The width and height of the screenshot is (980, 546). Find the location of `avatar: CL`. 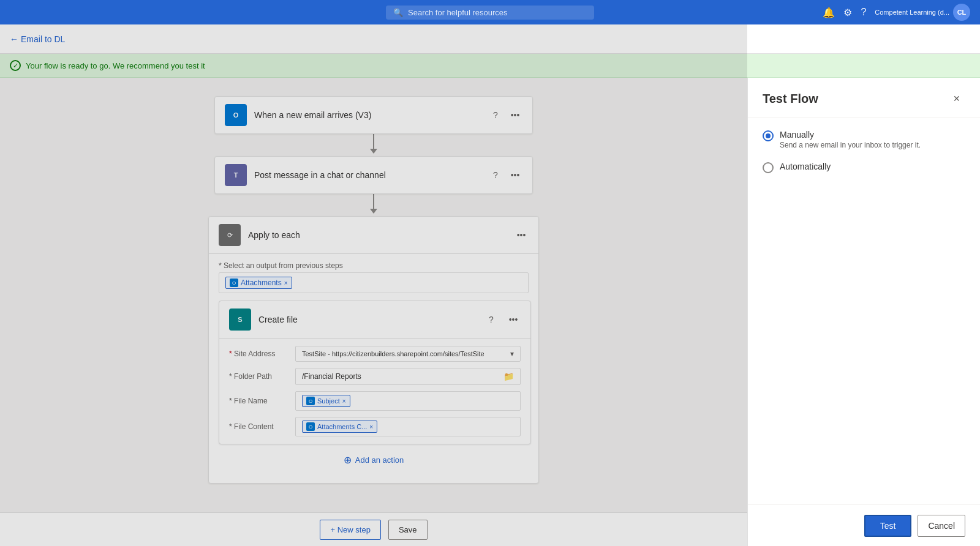

avatar: CL is located at coordinates (962, 12).